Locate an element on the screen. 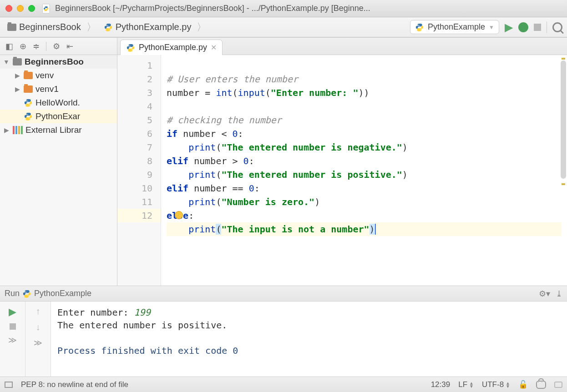 This screenshot has width=567, height=392. run-actions: ▶ ≫ is located at coordinates (13, 339).